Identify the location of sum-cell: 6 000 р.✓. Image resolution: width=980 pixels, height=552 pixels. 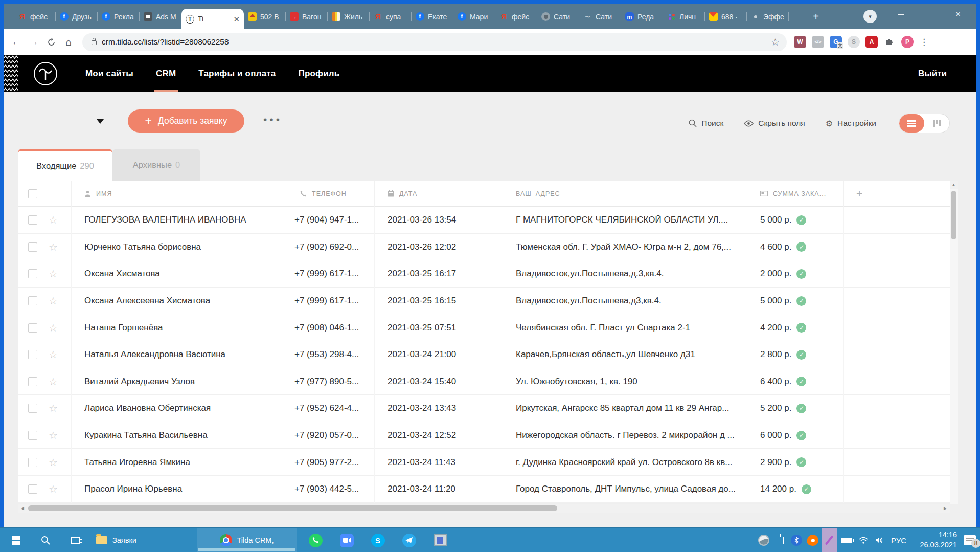
(795, 436).